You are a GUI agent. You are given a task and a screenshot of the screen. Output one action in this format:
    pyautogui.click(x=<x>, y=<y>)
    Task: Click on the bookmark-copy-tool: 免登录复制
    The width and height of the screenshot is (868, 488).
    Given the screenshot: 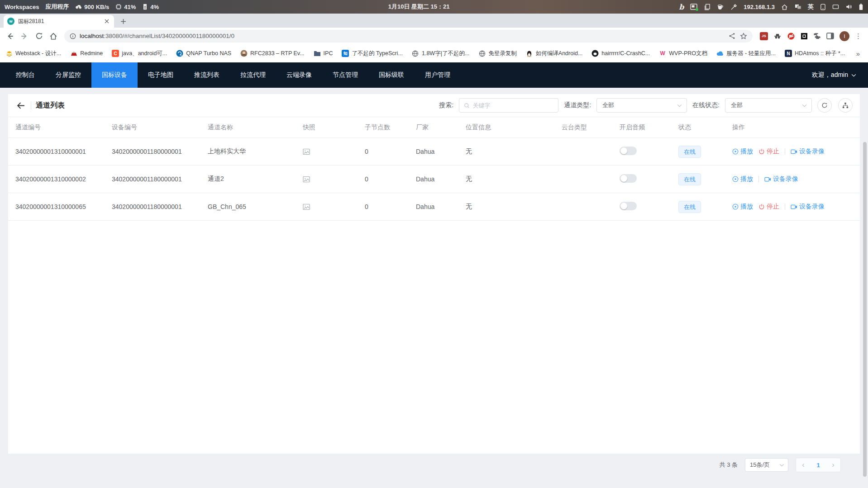 What is the action you would take?
    pyautogui.click(x=498, y=53)
    